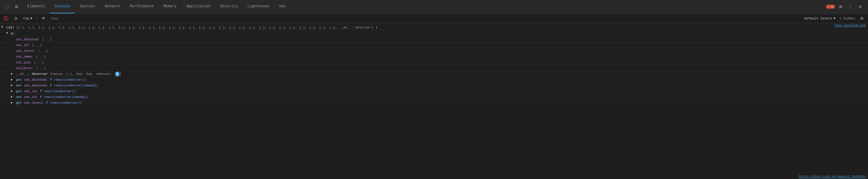 The image size is (868, 179). Describe the element at coordinates (258, 7) in the screenshot. I see `tab-lighthouse: Lighthouse` at that location.